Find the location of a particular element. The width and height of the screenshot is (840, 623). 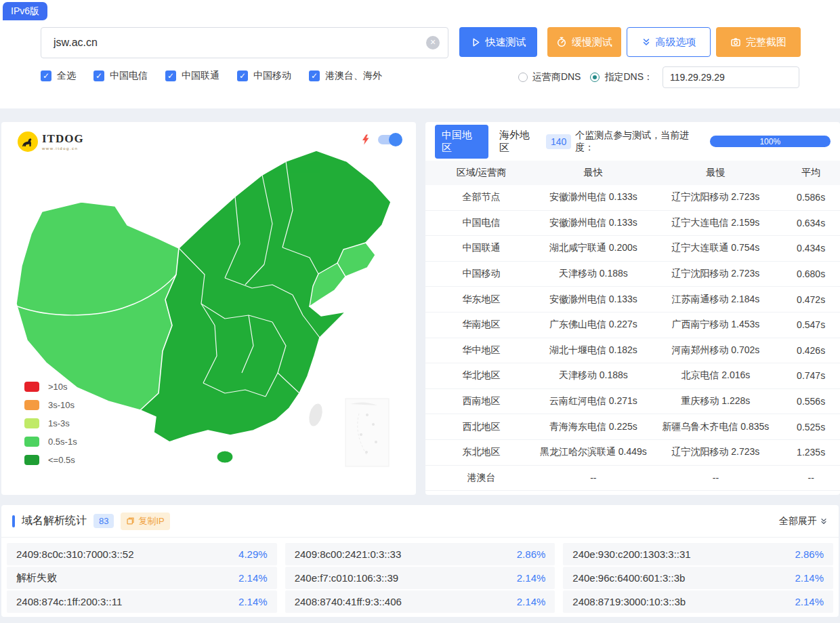

table-cell: 广西南宁移动 1.453s is located at coordinates (715, 325).